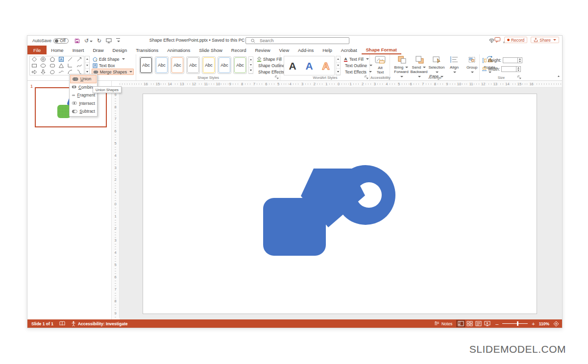 This screenshot has height=364, width=588. I want to click on wordart-more-icon, so click(338, 72).